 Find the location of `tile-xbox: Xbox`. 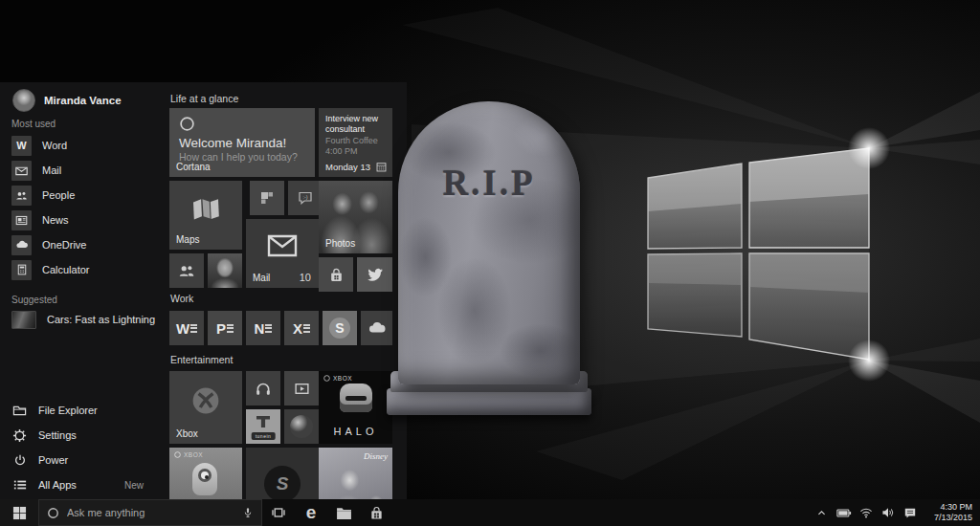

tile-xbox: Xbox is located at coordinates (206, 407).